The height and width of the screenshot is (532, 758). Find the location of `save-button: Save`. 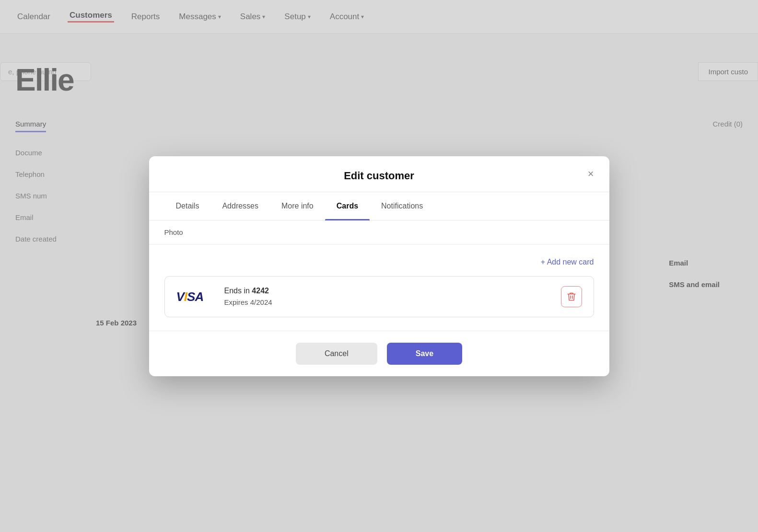

save-button: Save is located at coordinates (425, 354).